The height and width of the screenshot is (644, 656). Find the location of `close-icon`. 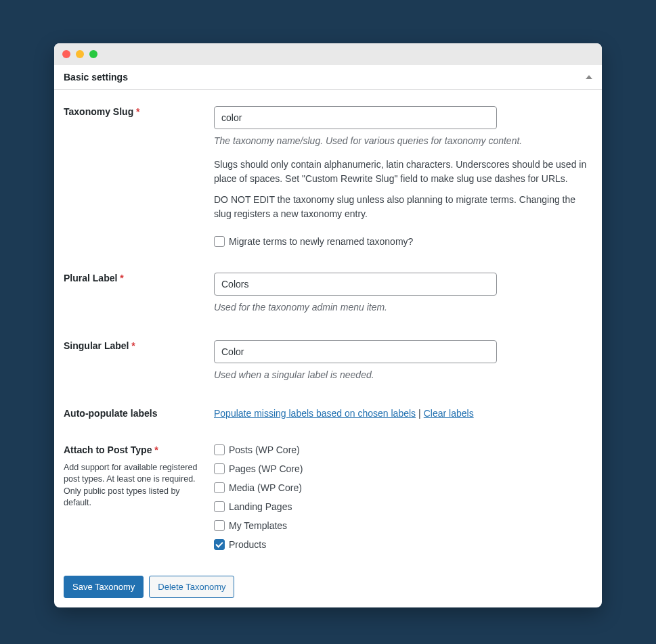

close-icon is located at coordinates (66, 54).